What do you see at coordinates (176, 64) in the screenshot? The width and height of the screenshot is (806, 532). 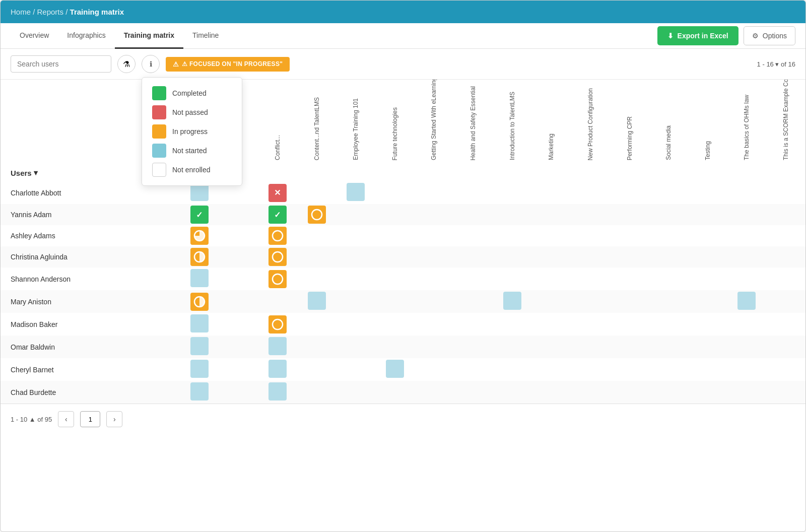 I see `warning-icon: ⚠` at bounding box center [176, 64].